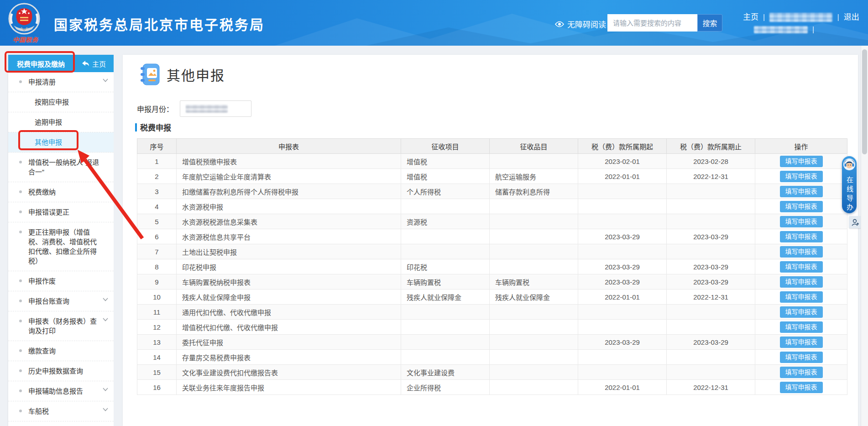  Describe the element at coordinates (587, 24) in the screenshot. I see `accessibility-label: 无障碍阅读` at that location.